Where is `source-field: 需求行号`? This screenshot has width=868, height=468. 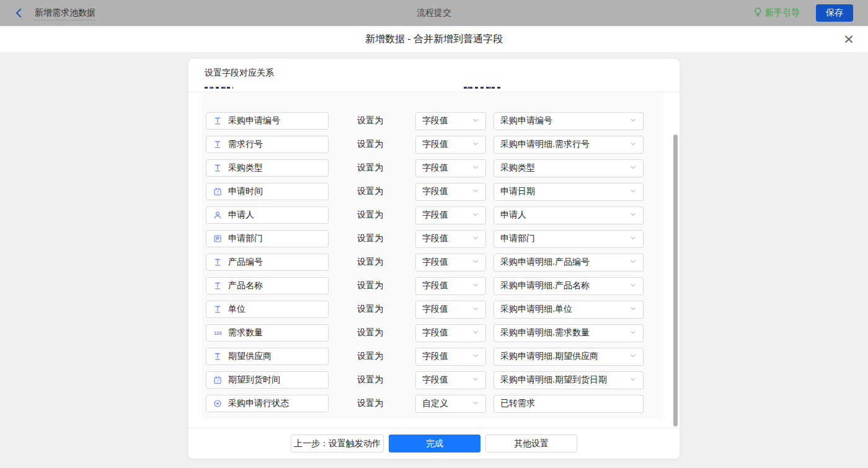
source-field: 需求行号 is located at coordinates (267, 144).